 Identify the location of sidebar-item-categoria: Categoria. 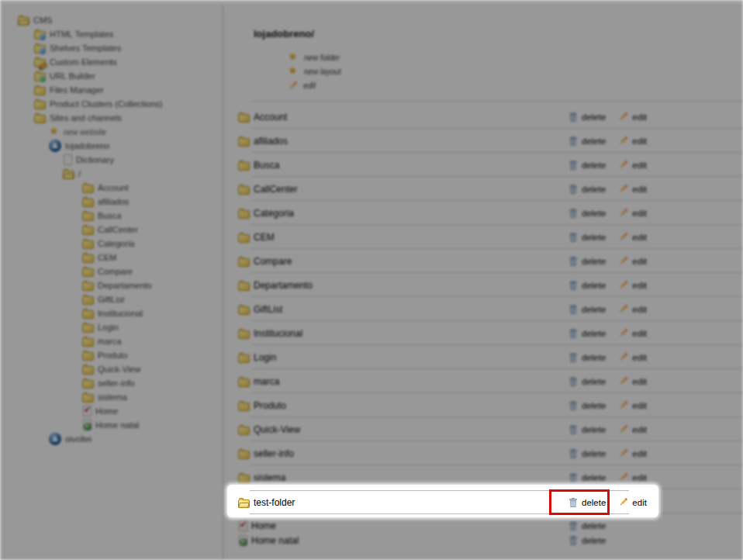
(113, 244).